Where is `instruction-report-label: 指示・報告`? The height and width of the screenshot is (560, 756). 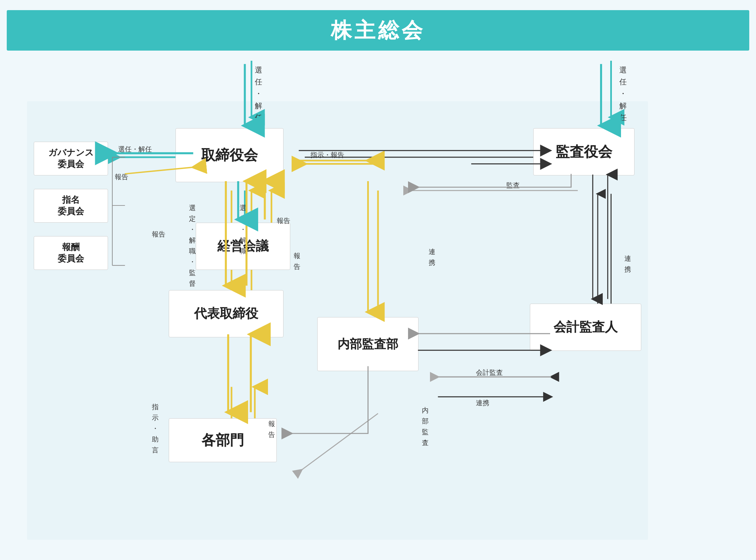
instruction-report-label: 指示・報告 is located at coordinates (327, 155).